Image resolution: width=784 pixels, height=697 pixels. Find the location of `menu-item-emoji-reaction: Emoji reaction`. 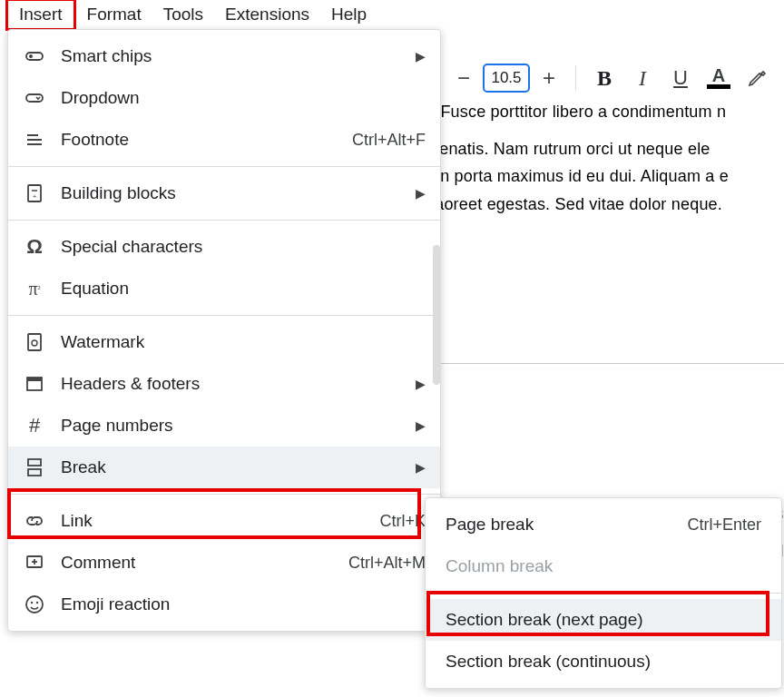

menu-item-emoji-reaction: Emoji reaction is located at coordinates (224, 604).